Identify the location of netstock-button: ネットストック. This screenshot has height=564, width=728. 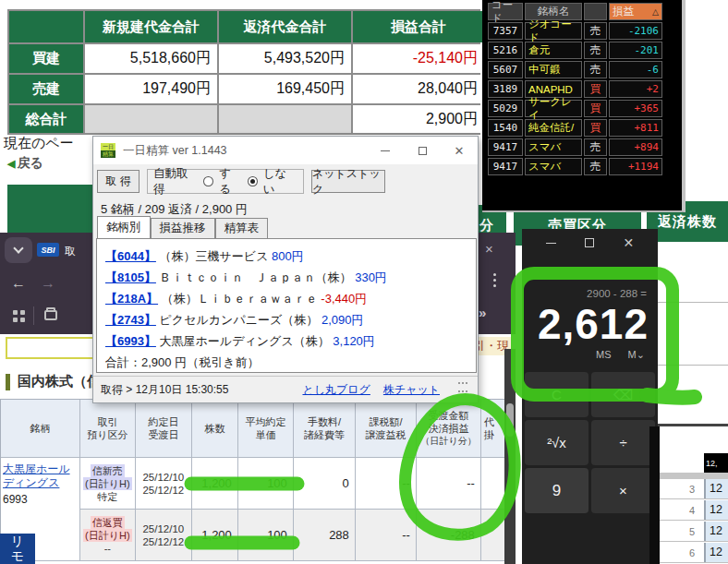
(348, 181).